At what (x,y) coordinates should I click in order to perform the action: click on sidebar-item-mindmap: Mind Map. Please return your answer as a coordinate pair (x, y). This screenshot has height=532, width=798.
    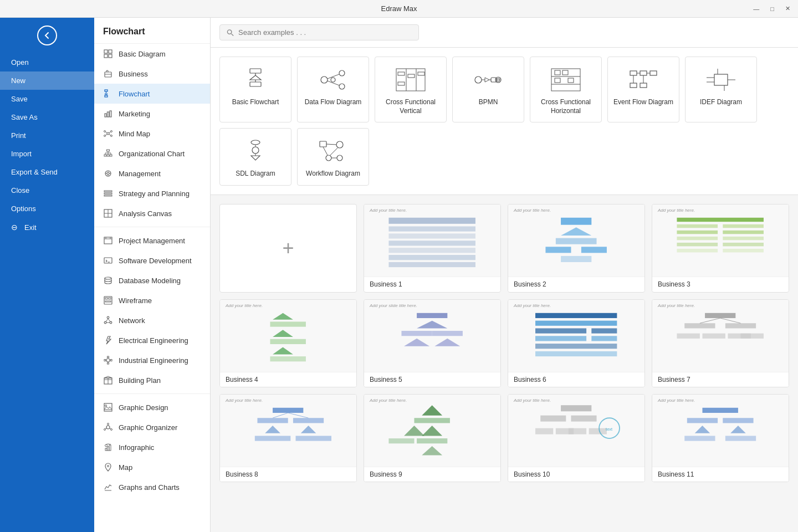
    Looking at the image, I should click on (152, 134).